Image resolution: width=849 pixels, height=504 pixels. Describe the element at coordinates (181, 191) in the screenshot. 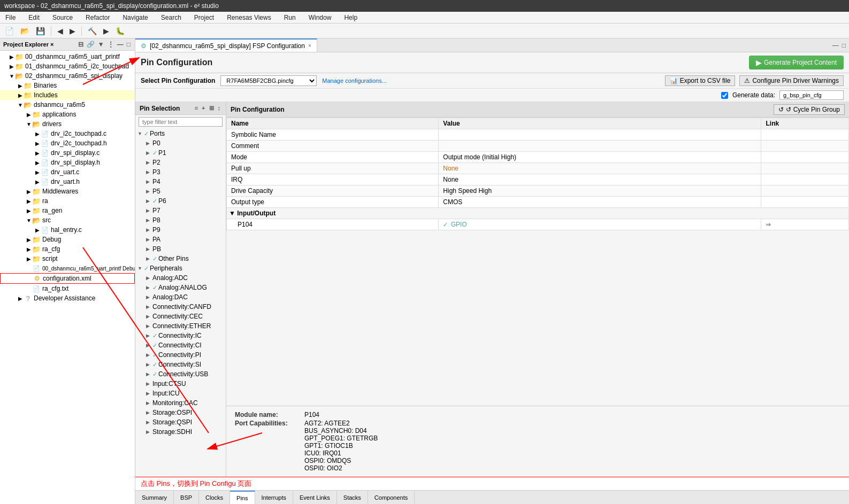

I see `pin-p5: ▶ P5` at that location.